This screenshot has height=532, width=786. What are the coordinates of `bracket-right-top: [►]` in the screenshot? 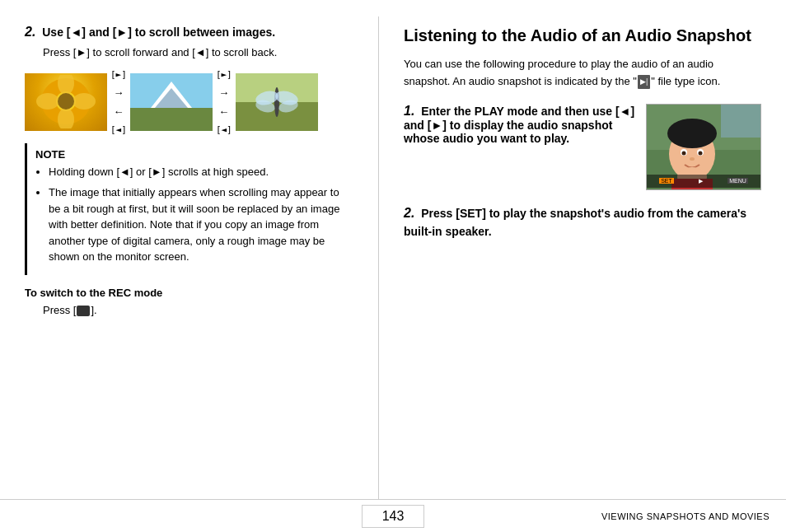 It's located at (119, 74).